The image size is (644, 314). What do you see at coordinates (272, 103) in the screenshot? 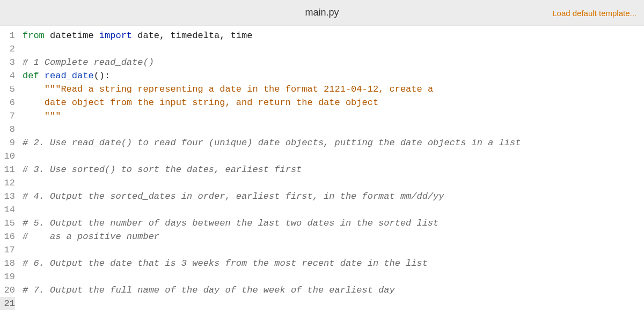
I see `code-line: date object from the input string, and r…` at bounding box center [272, 103].